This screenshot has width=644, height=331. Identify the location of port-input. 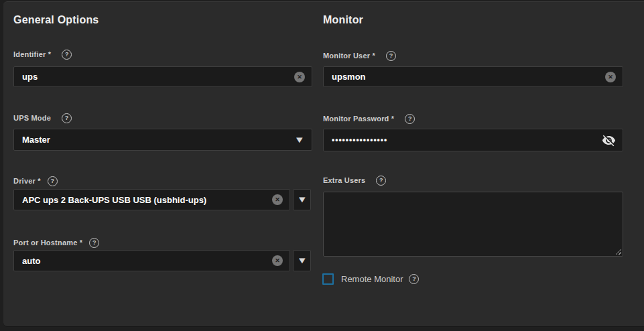
(145, 261).